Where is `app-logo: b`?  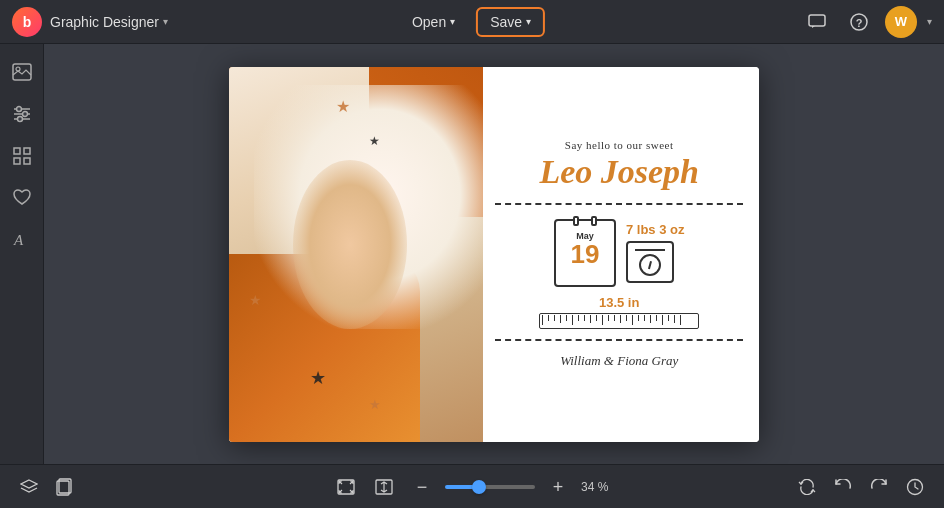
app-logo: b is located at coordinates (27, 22).